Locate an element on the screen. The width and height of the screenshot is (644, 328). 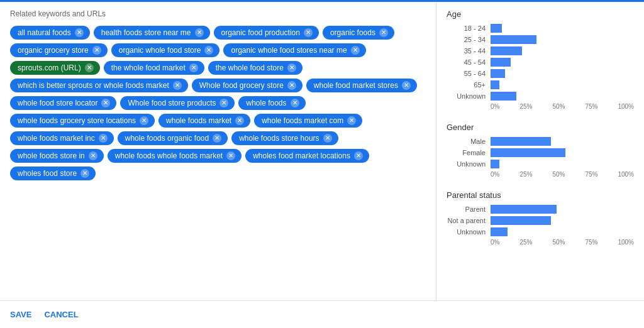
bar-row: Male is located at coordinates (540, 141).